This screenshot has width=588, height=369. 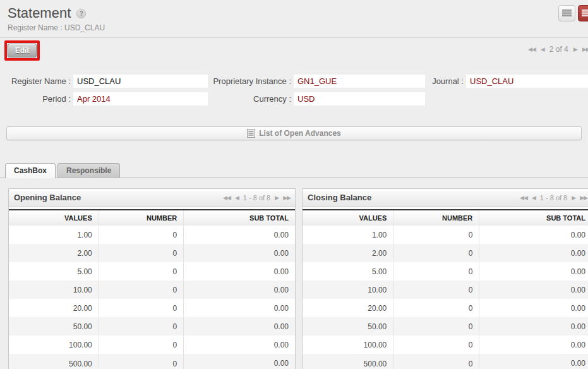 What do you see at coordinates (54, 272) in the screenshot?
I see `values-cell: 5.00` at bounding box center [54, 272].